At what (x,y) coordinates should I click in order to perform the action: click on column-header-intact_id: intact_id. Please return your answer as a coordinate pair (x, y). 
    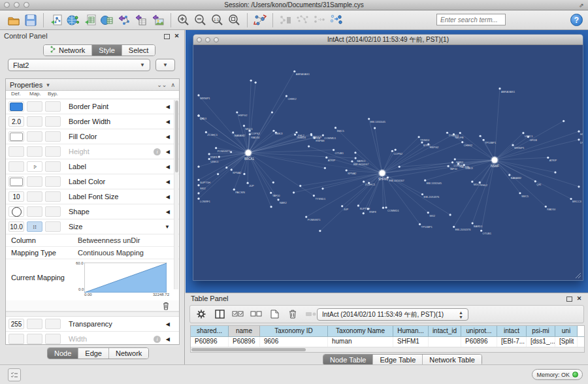
    Looking at the image, I should click on (445, 331).